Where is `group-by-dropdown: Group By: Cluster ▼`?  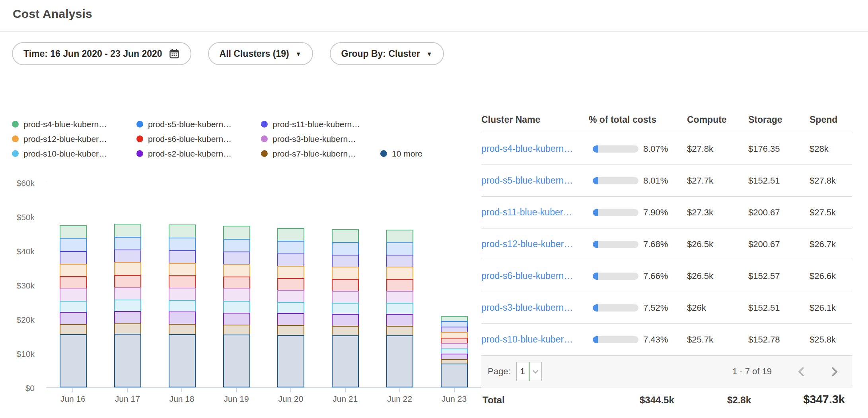
group-by-dropdown: Group By: Cluster ▼ is located at coordinates (387, 54).